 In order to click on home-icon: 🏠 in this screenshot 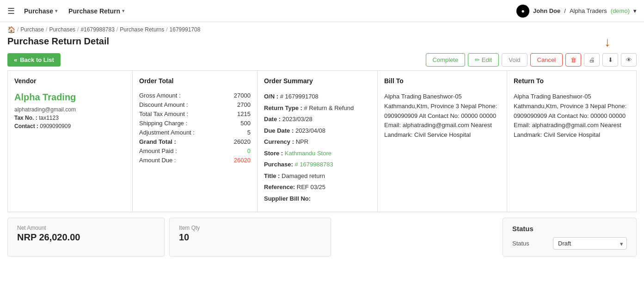, I will do `click(11, 30)`.